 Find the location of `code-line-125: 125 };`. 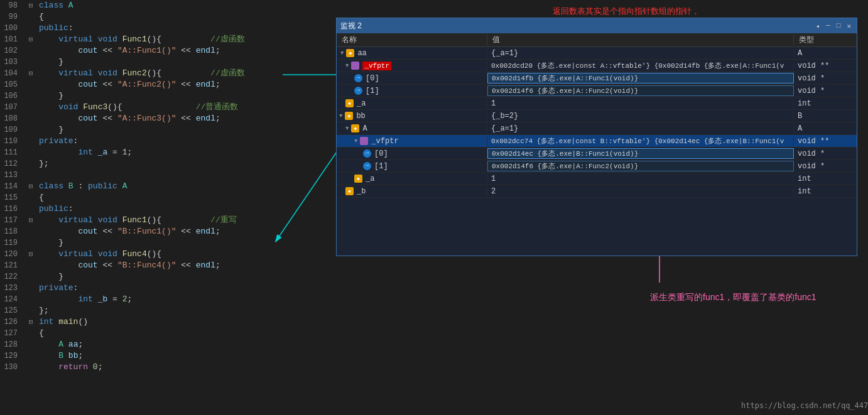

code-line-125: 125 }; is located at coordinates (170, 311).